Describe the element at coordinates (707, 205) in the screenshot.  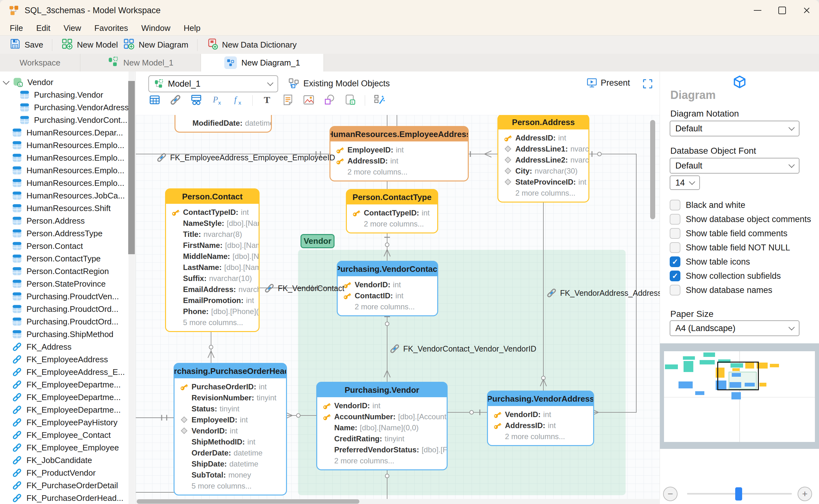
I see `checkbox-black-and-white: Black and white` at that location.